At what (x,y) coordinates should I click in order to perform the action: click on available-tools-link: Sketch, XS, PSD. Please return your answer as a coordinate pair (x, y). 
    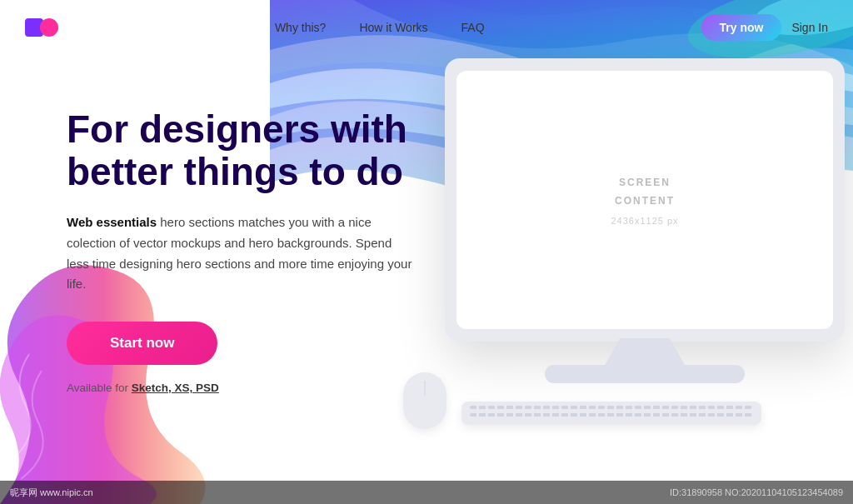
    Looking at the image, I should click on (175, 388).